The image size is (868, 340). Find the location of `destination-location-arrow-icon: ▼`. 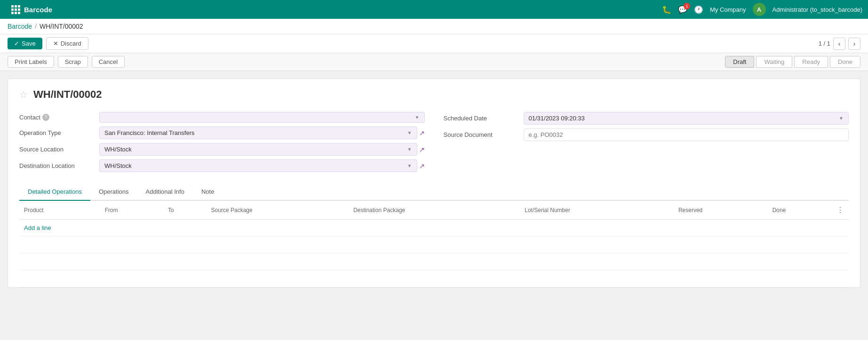

destination-location-arrow-icon: ▼ is located at coordinates (410, 166).